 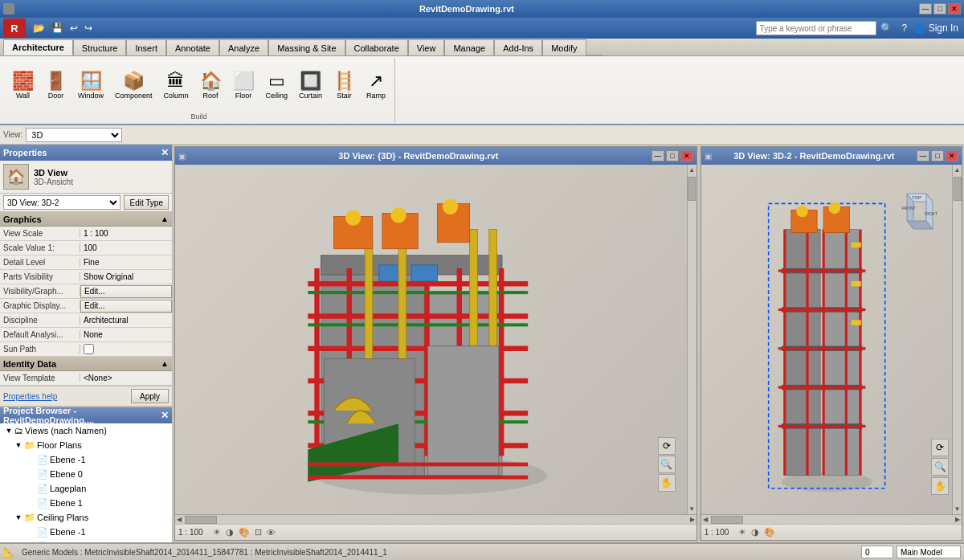 What do you see at coordinates (377, 47) in the screenshot?
I see `tab-collaborate: Collaborate` at bounding box center [377, 47].